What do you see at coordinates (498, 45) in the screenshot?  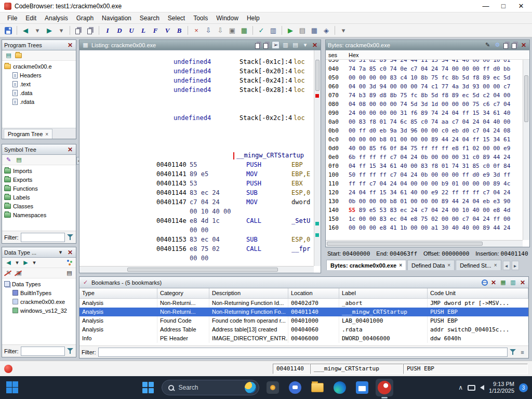 I see `settings-gear-icon: ⚙` at bounding box center [498, 45].